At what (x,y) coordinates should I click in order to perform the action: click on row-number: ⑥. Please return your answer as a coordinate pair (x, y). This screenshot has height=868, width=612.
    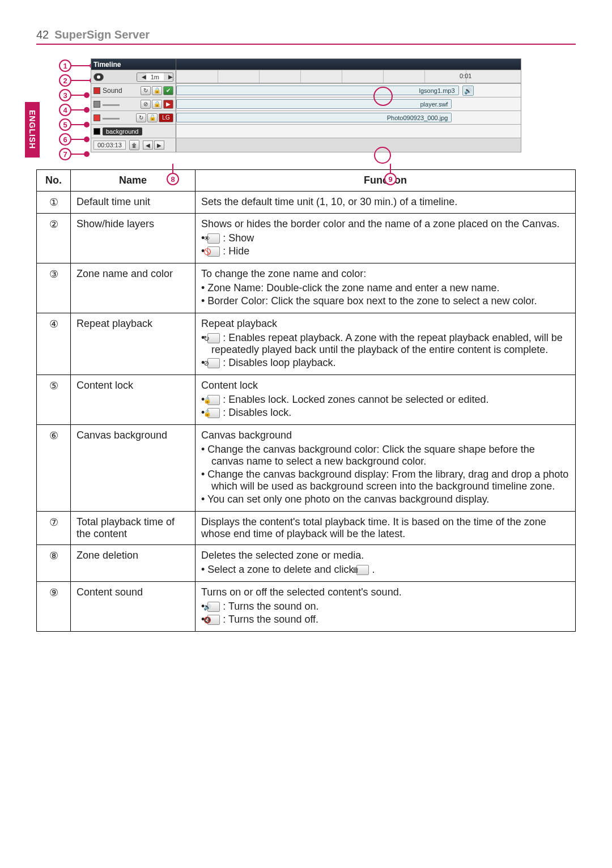
    Looking at the image, I should click on (54, 468).